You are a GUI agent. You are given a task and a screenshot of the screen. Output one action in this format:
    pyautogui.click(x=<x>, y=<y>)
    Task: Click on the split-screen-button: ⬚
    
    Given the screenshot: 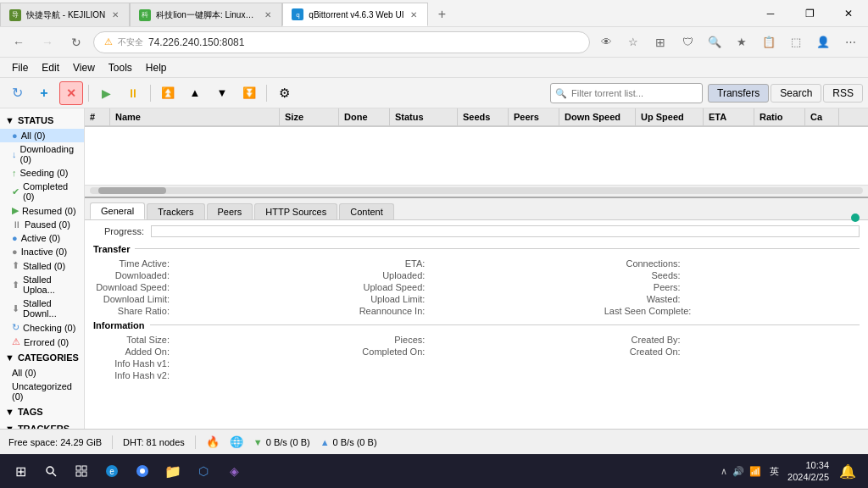 What is the action you would take?
    pyautogui.click(x=796, y=42)
    